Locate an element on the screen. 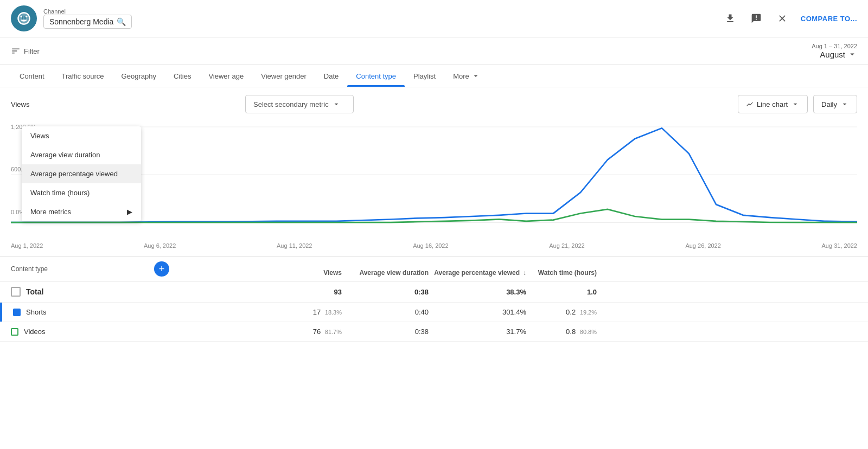 Image resolution: width=868 pixels, height=449 pixels. filter-icon is located at coordinates (16, 51).